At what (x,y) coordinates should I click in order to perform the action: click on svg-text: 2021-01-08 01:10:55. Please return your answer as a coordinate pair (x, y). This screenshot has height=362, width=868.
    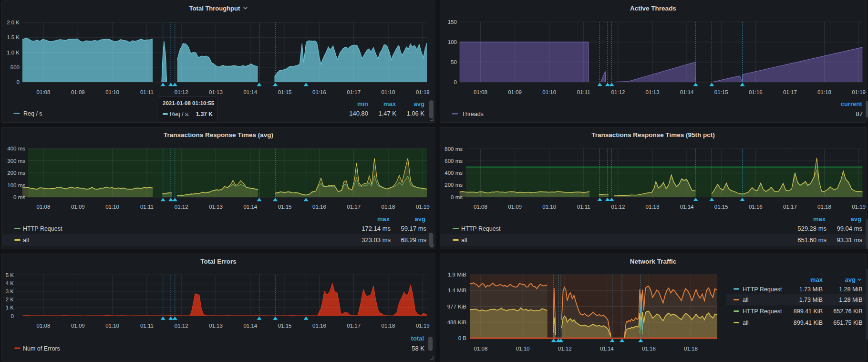
    Looking at the image, I should click on (189, 103).